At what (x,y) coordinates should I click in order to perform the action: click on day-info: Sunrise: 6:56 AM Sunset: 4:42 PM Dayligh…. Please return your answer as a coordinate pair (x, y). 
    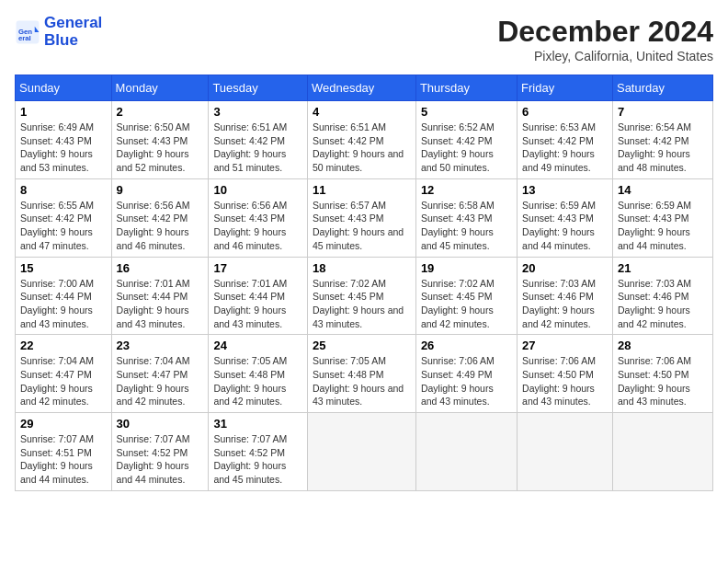
    Looking at the image, I should click on (160, 226).